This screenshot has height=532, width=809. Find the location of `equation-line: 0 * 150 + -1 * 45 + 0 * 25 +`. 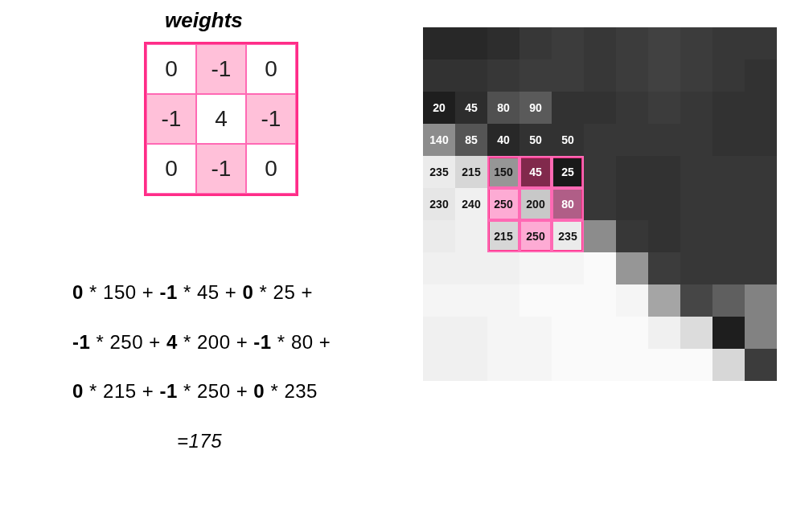

equation-line: 0 * 150 + -1 * 45 + 0 * 25 + is located at coordinates (241, 293).